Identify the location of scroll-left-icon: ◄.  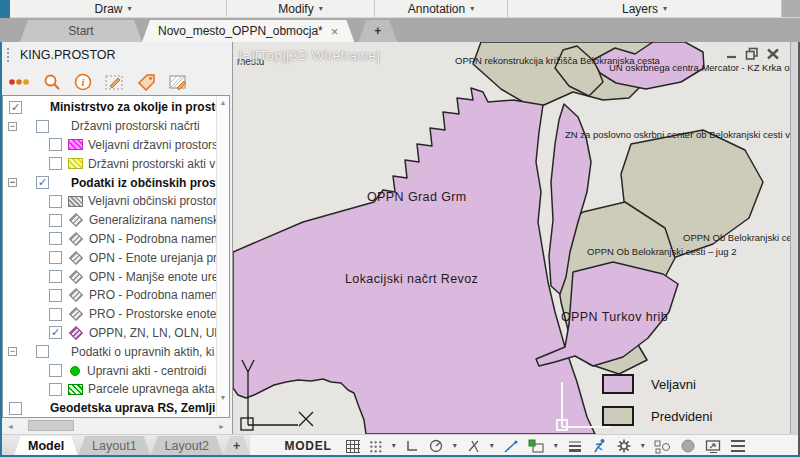
(10, 426).